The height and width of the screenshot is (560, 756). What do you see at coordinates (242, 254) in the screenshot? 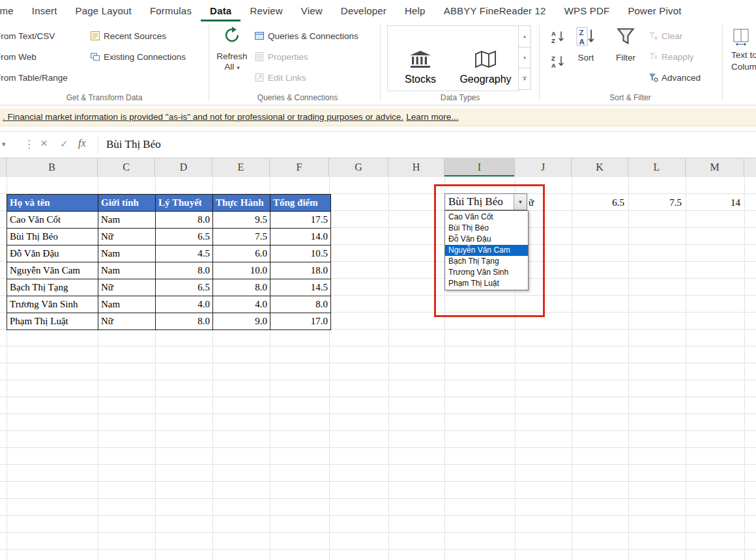
I see `cell-practice: 6.0` at bounding box center [242, 254].